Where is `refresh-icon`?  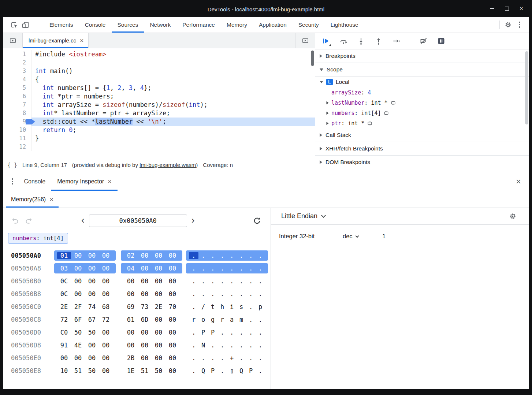 refresh-icon is located at coordinates (257, 221).